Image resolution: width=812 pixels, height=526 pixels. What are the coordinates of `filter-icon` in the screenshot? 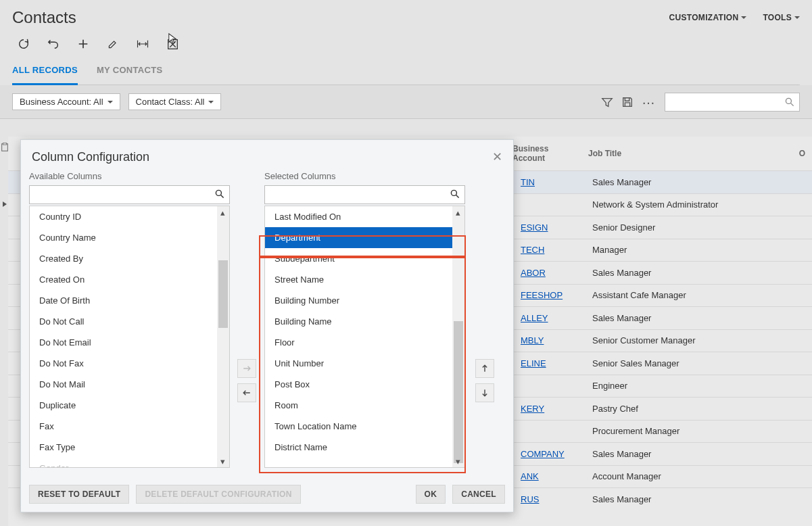 It's located at (607, 102).